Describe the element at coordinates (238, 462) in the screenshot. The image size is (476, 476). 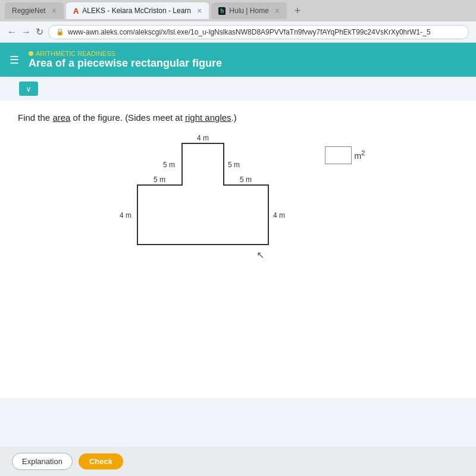
I see `bottom-bar: Explanation Check` at that location.